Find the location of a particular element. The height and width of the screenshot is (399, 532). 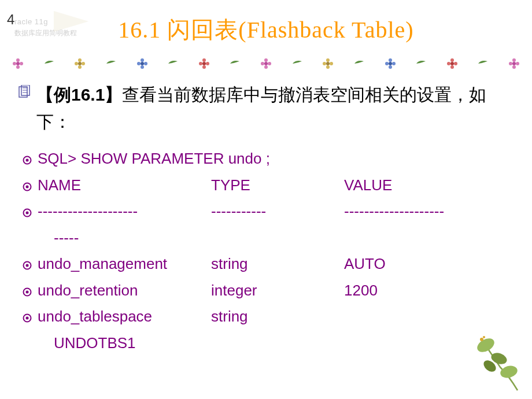

sep-name-cont: ----- is located at coordinates (66, 238).